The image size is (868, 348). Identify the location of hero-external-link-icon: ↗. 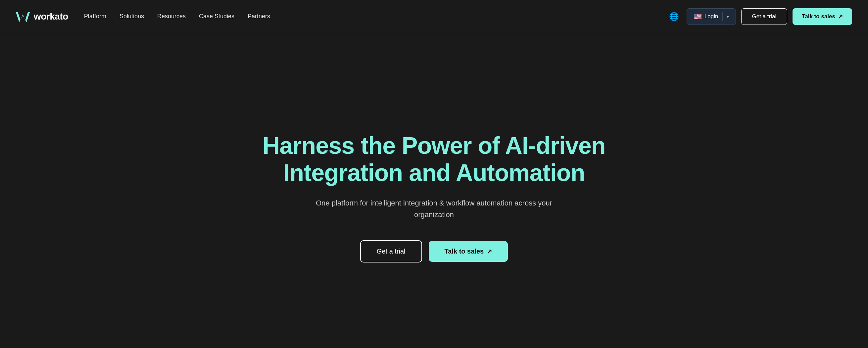
(489, 252).